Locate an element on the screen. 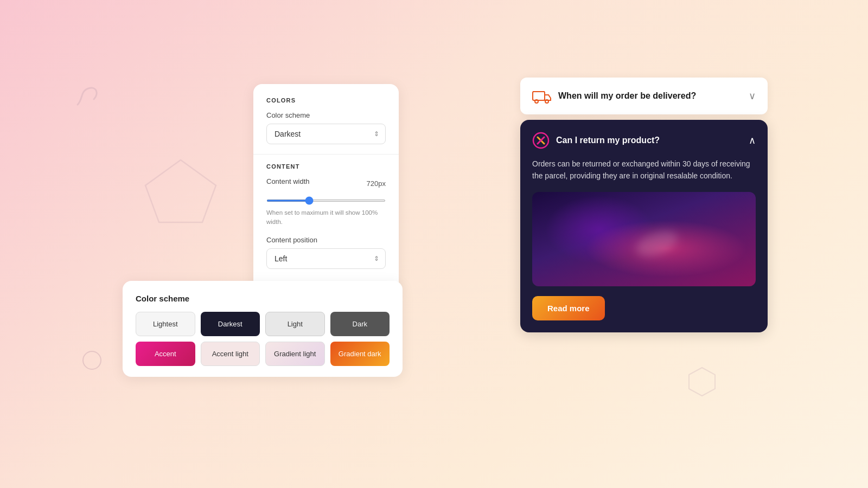 This screenshot has height=488, width=868. faq-delivery-header: When will my order be delivered? is located at coordinates (614, 96).